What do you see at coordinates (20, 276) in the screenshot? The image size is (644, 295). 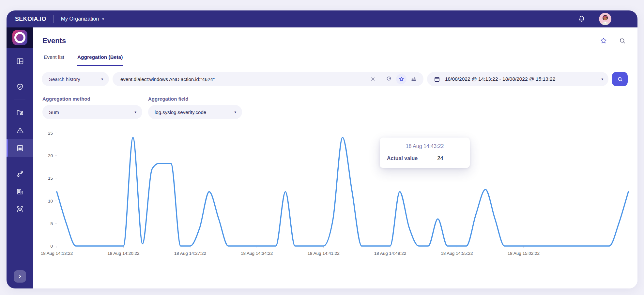 I see `sidebar-expand-button` at bounding box center [20, 276].